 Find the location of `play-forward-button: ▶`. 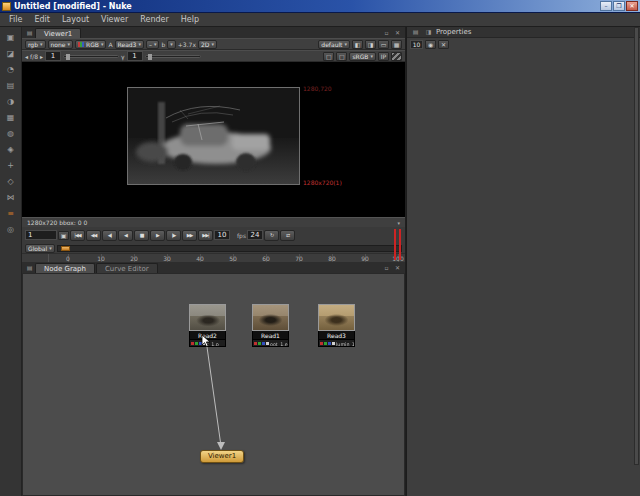

play-forward-button: ▶ is located at coordinates (158, 236).